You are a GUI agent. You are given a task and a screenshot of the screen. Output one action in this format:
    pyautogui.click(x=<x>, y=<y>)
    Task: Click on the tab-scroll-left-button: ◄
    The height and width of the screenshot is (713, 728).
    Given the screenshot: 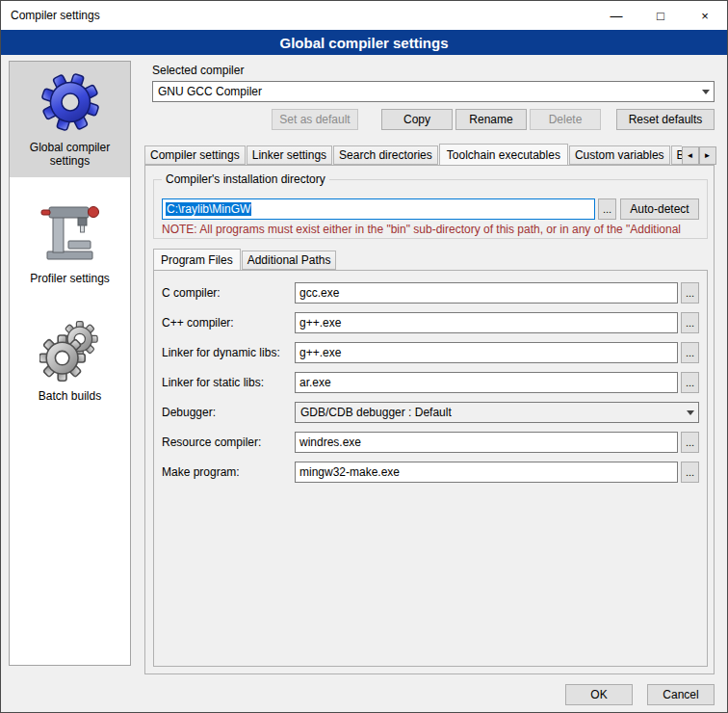 What is the action you would take?
    pyautogui.click(x=690, y=156)
    